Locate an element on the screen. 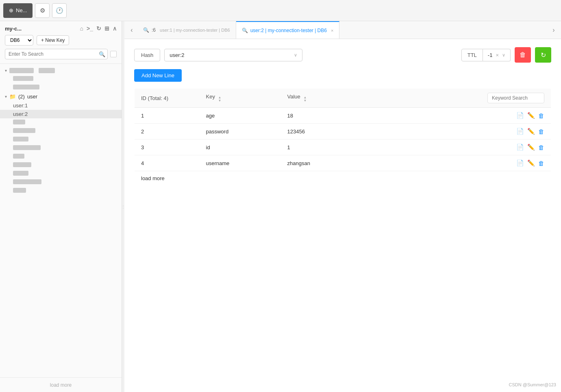 The height and width of the screenshot is (392, 561). new-key-button: + New Key is located at coordinates (53, 40).